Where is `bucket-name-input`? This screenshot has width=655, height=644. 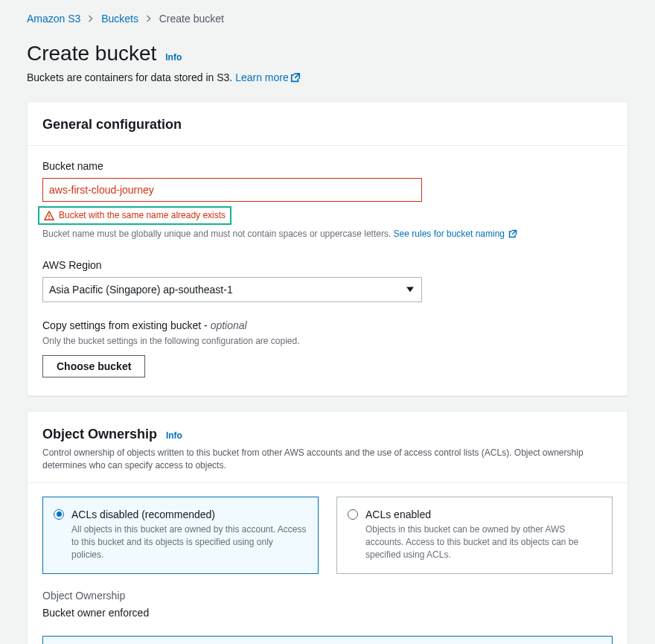 bucket-name-input is located at coordinates (232, 190).